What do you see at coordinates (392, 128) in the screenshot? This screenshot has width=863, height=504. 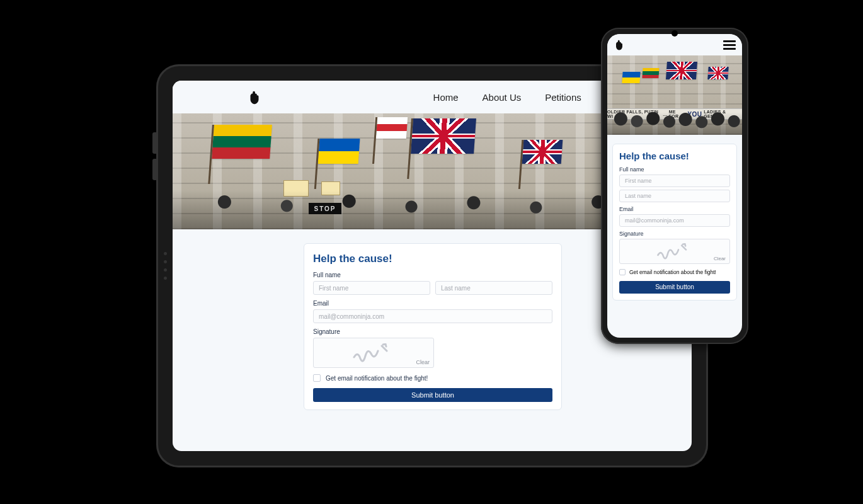 I see `flag-belarus-icon` at bounding box center [392, 128].